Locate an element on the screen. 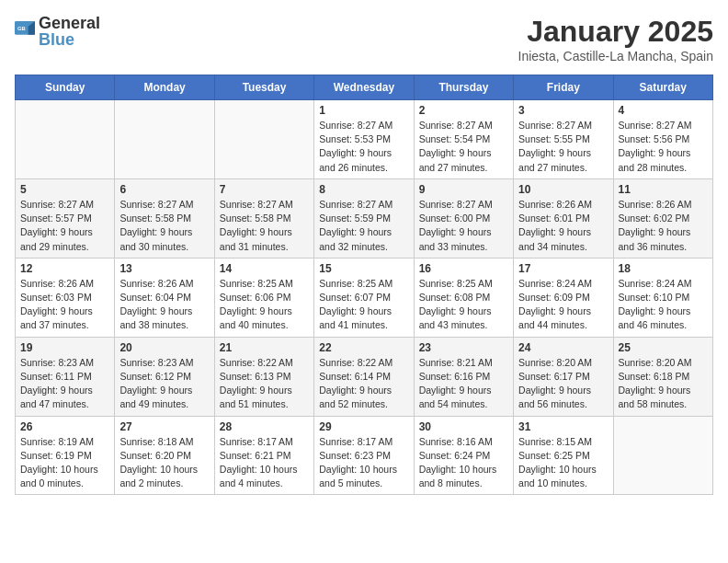 This screenshot has width=728, height=563. calendar-day-25: 25Sunrise: 8:20 AMSunset: 6:18 PMDayligh… is located at coordinates (663, 376).